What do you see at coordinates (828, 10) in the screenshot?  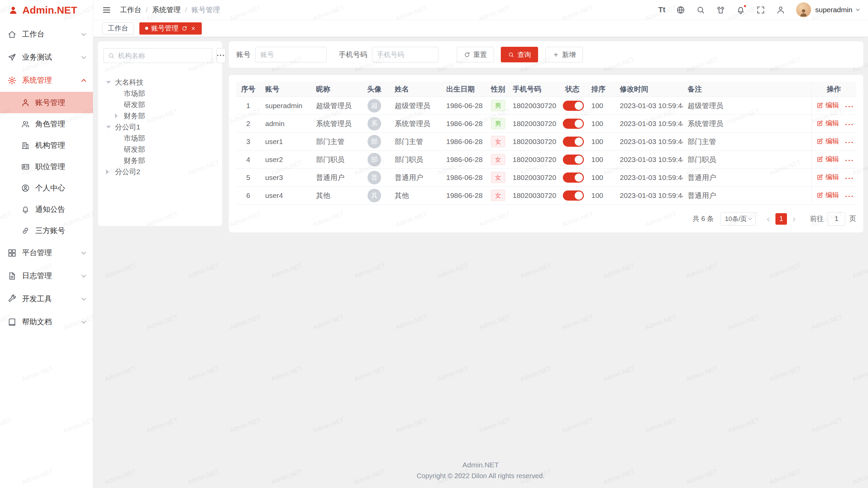 I see `user-menu: superadmin` at bounding box center [828, 10].